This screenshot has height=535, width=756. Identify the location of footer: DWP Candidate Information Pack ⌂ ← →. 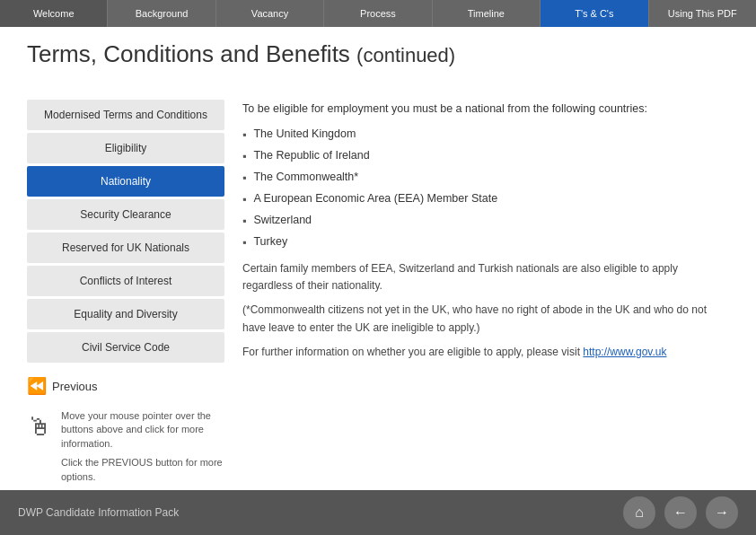
(378, 513).